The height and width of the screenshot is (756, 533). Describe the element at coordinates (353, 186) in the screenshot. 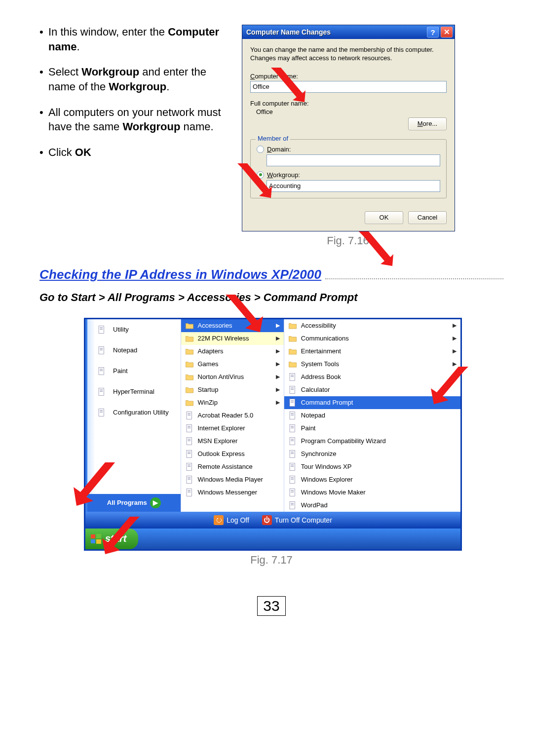

I see `workgroup-input` at that location.